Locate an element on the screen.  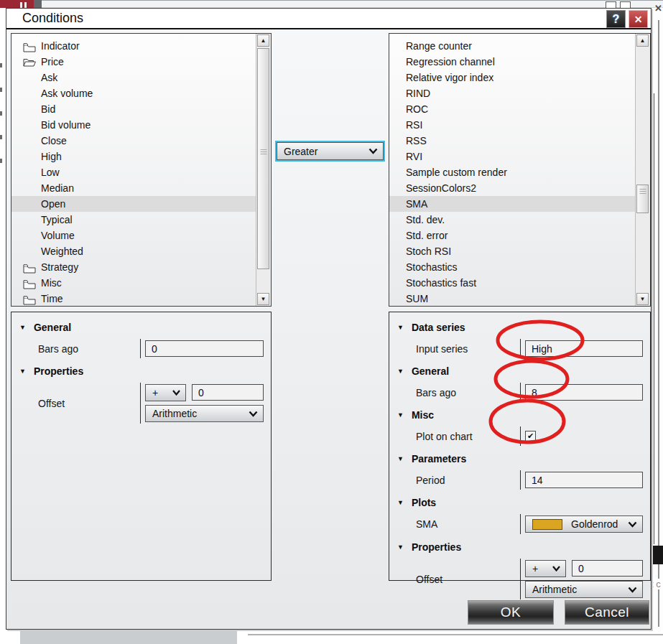
input-series-input is located at coordinates (584, 349).